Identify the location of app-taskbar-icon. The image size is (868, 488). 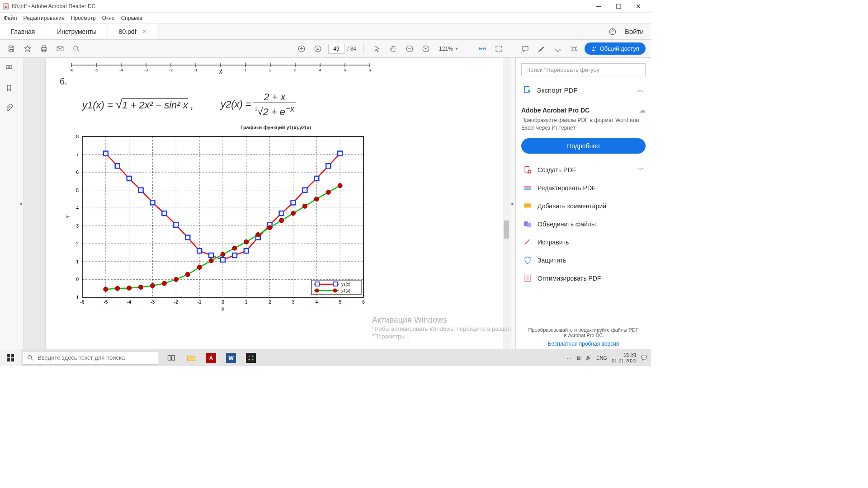
(251, 358).